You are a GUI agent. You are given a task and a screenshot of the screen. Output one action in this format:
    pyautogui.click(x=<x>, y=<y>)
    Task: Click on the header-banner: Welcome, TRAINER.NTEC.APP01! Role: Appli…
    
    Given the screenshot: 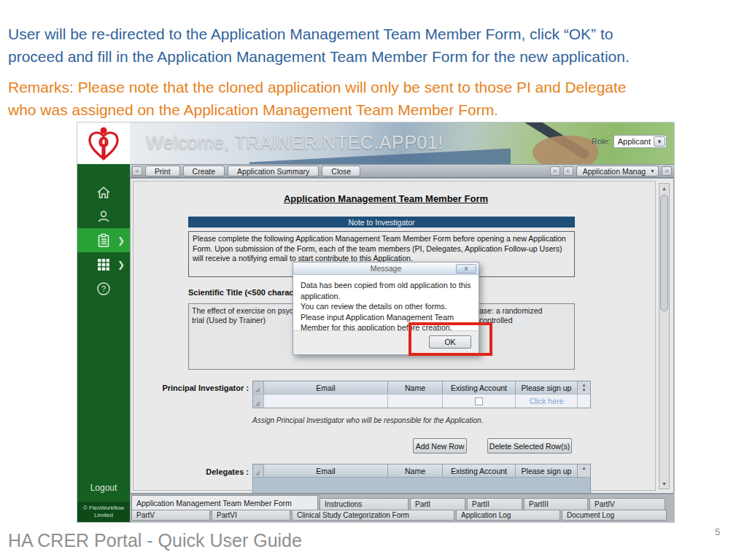 What is the action you would take?
    pyautogui.click(x=402, y=143)
    